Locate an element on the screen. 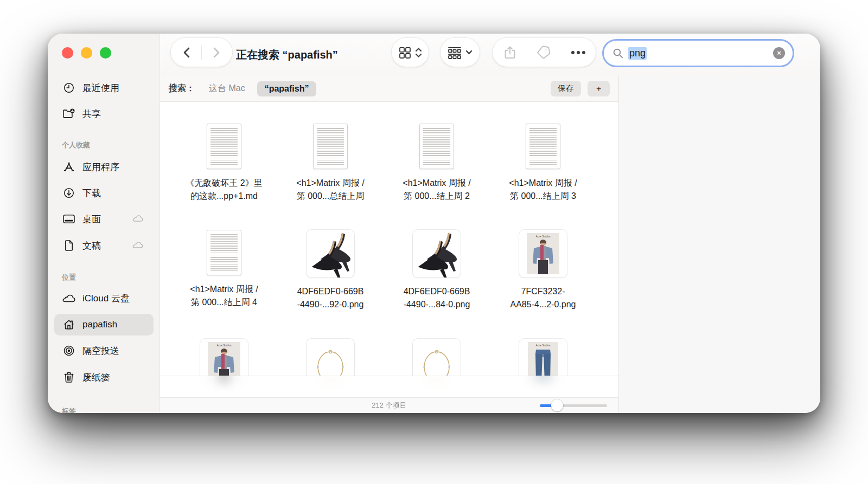  clock-icon is located at coordinates (69, 88).